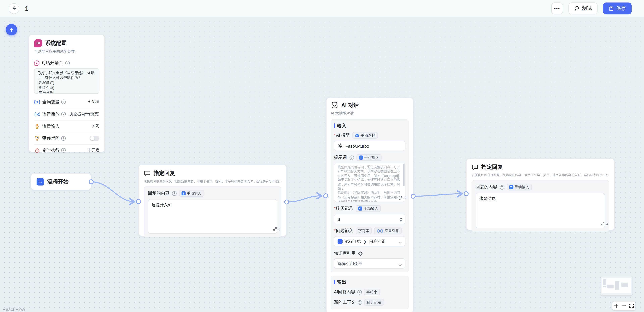 The image size is (644, 312). I want to click on chat-bubble-icon, so click(577, 9).